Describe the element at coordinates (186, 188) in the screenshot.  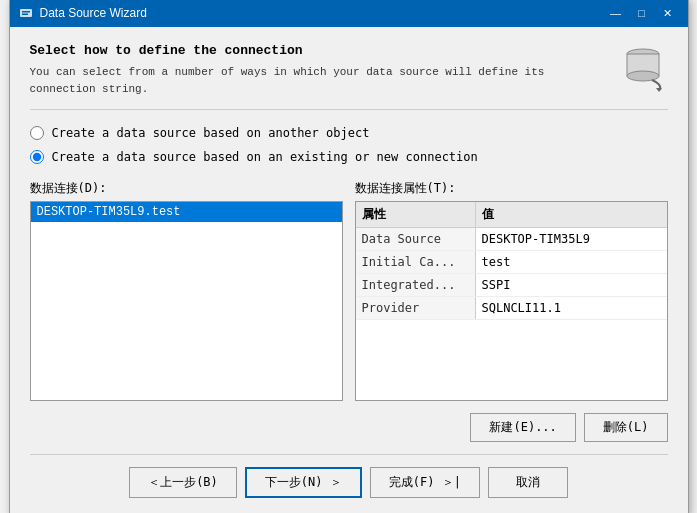
I see `data-connection-label: 数据连接(D):` at that location.